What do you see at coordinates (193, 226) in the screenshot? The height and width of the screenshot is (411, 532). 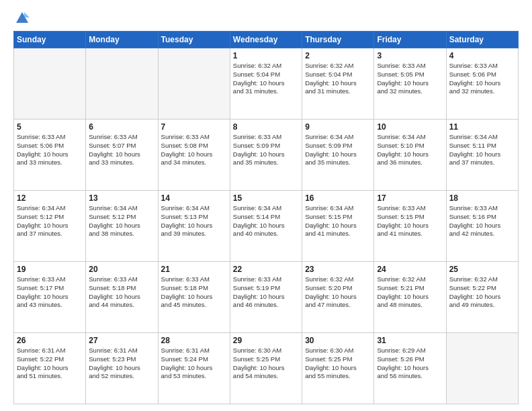 I see `calendar-cell: 14Sunrise: 6:34 AMSunset: 5:13 PMDayligh…` at bounding box center [193, 226].